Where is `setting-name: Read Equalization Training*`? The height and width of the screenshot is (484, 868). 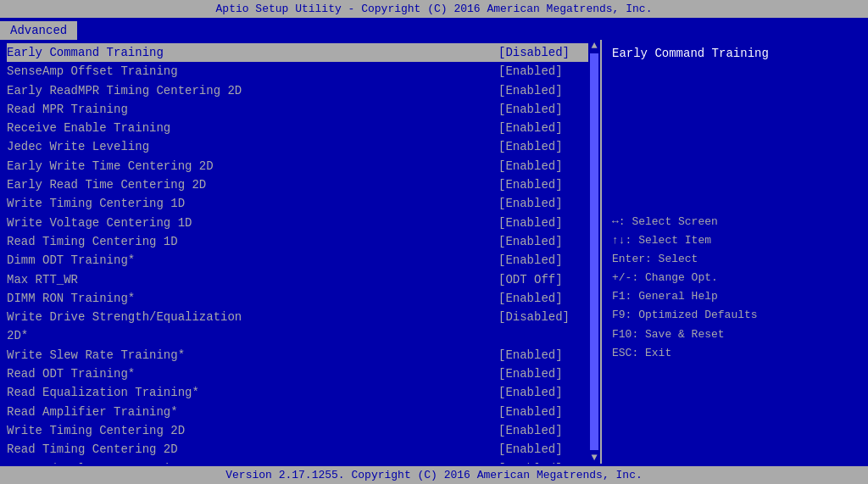 setting-name: Read Equalization Training* is located at coordinates (249, 392).